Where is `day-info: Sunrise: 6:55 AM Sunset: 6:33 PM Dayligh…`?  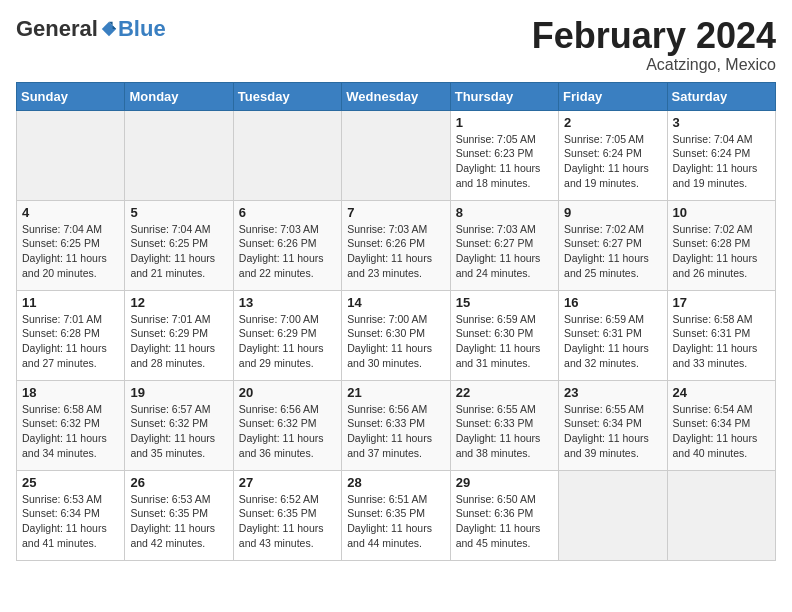
day-info: Sunrise: 6:55 AM Sunset: 6:33 PM Dayligh… is located at coordinates (504, 432).